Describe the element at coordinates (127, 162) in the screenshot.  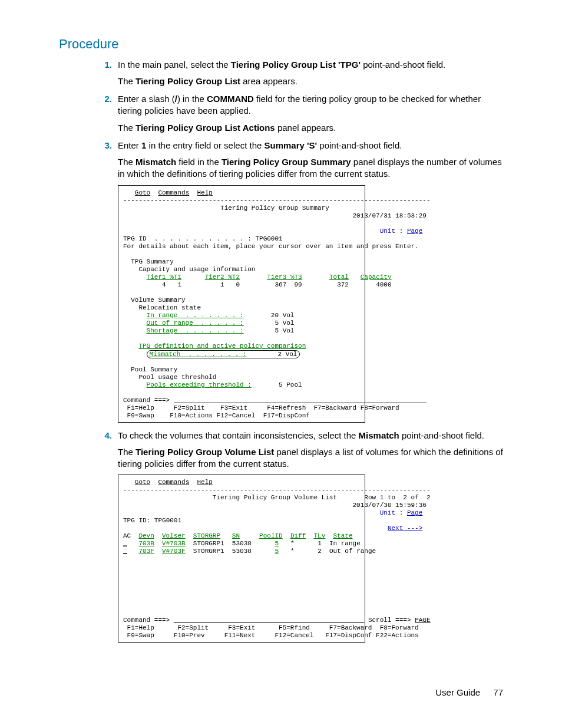
I see `step-3-text-d: The` at that location.